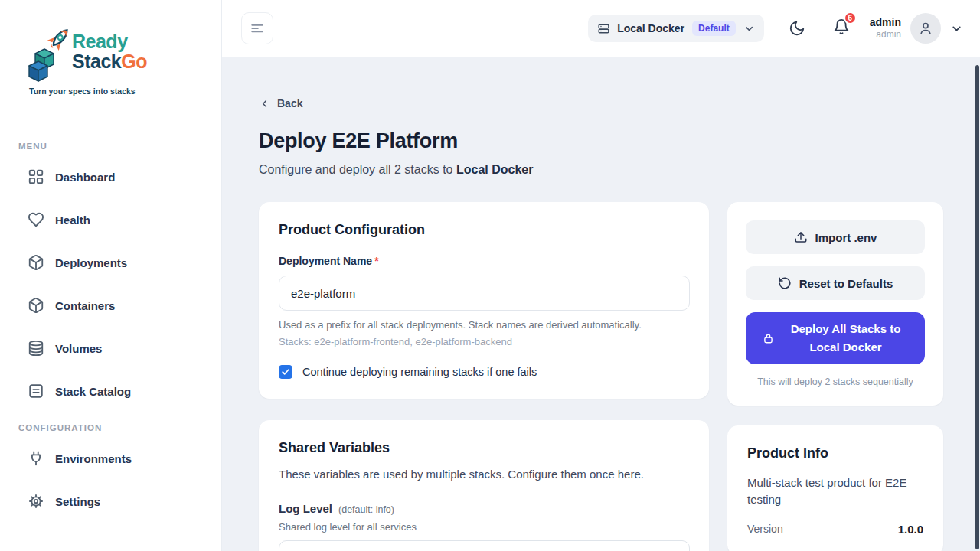 The height and width of the screenshot is (551, 980). Describe the element at coordinates (957, 29) in the screenshot. I see `user-menu-chevron` at that location.